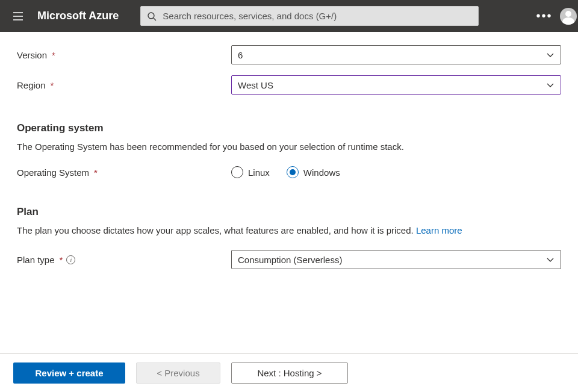 This screenshot has height=392, width=578. What do you see at coordinates (250, 172) in the screenshot?
I see `os-option-linux: Linux` at bounding box center [250, 172].